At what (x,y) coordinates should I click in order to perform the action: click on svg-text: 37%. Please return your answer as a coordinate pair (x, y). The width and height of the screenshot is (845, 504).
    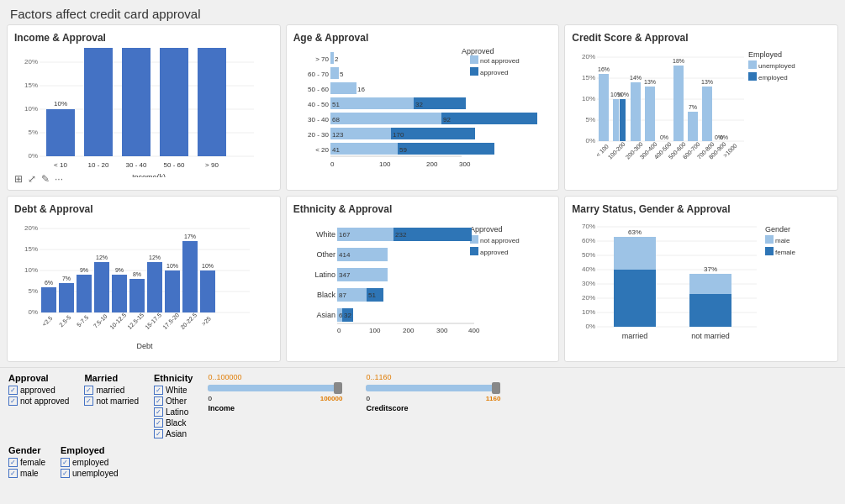
    Looking at the image, I should click on (710, 269).